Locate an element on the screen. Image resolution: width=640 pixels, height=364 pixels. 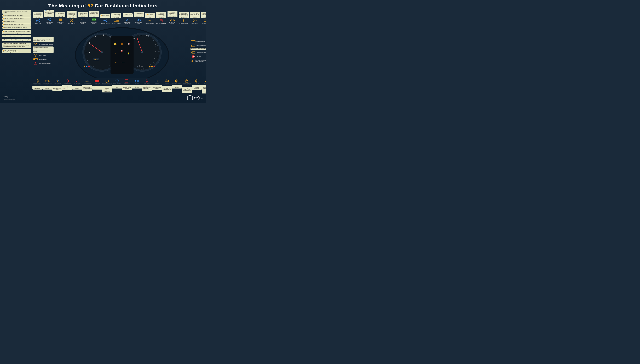
svg-text: 2 is located at coordinates (90, 43).